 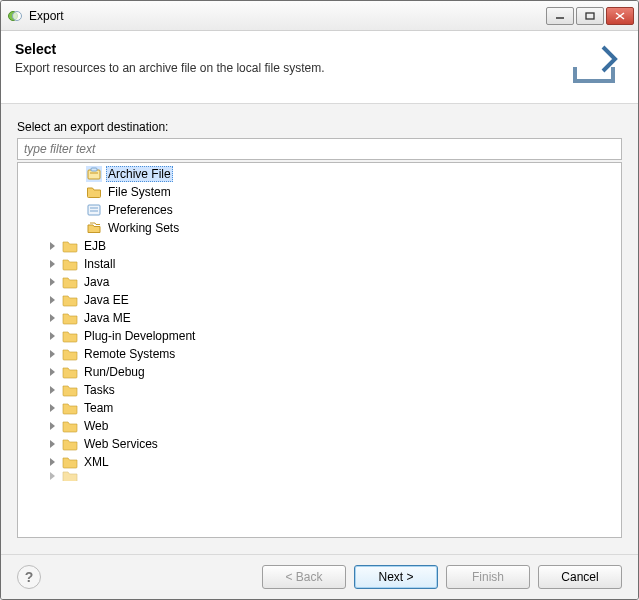 What do you see at coordinates (320, 282) in the screenshot?
I see `tree-category: Java` at bounding box center [320, 282].